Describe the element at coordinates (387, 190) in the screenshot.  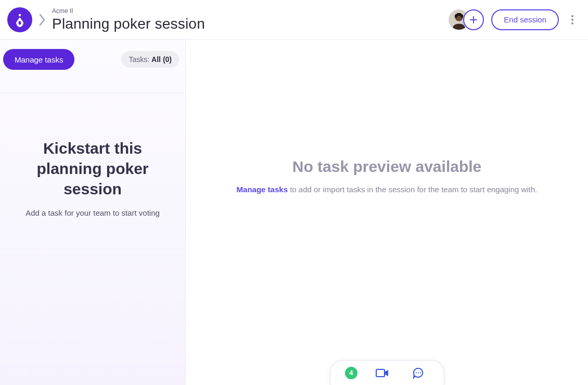
I see `main-empty-text: Manage tasks to add or import tasks in t…` at that location.